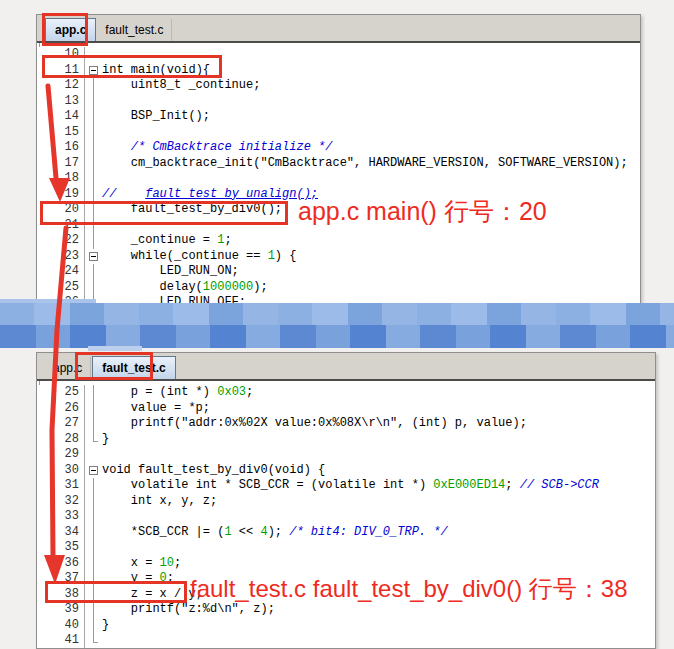 The image size is (674, 649). I want to click on code-text: BSP_Init();, so click(156, 117).